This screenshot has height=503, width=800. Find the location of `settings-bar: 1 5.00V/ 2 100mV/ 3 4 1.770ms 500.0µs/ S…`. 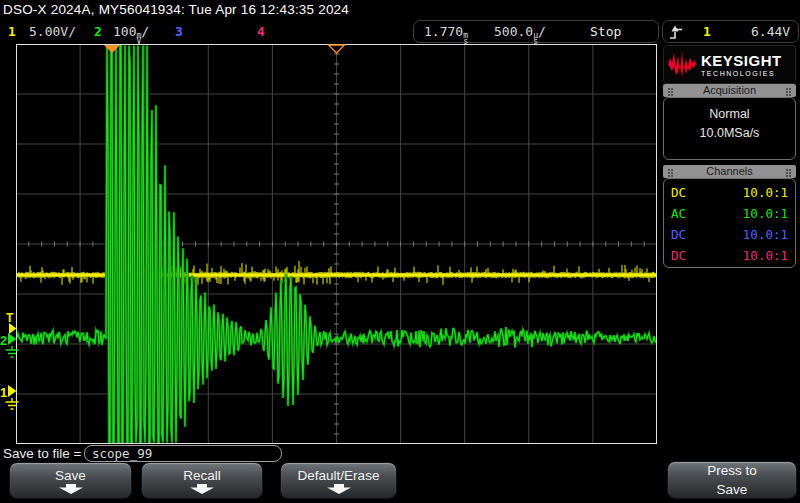

settings-bar: 1 5.00V/ 2 100mV/ 3 4 1.770ms 500.0µs/ S… is located at coordinates (400, 32).